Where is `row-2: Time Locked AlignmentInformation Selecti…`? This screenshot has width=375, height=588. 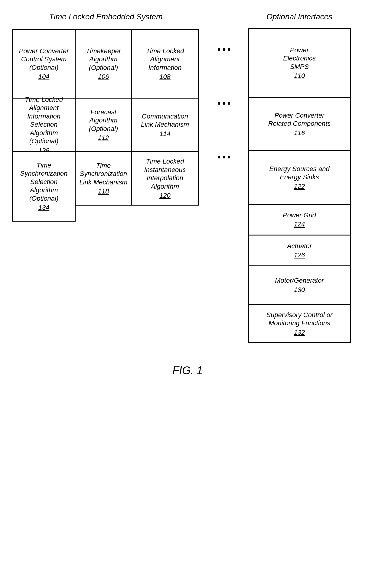
row-2: Time Locked AlignmentInformation Selecti… is located at coordinates (106, 125).